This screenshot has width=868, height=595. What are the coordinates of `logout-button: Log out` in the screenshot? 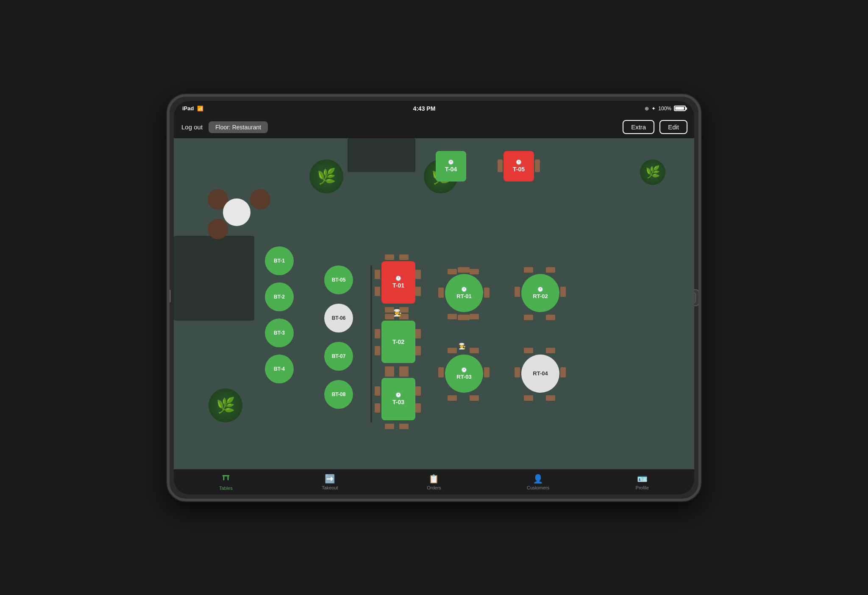 It's located at (192, 127).